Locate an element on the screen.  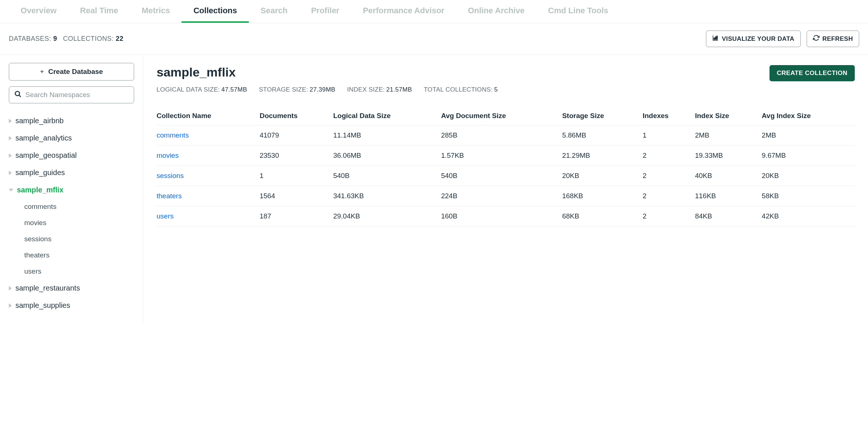
tab-online-archive: Online Archive is located at coordinates (496, 11).